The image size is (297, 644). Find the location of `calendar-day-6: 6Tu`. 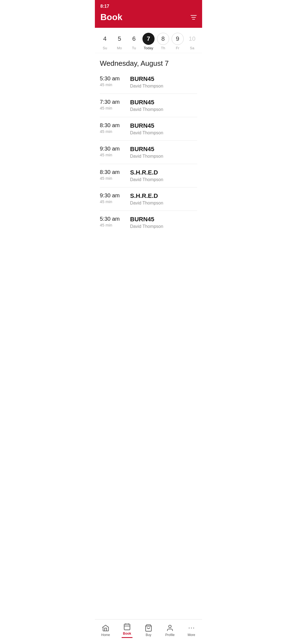

calendar-day-6: 6Tu is located at coordinates (134, 41).